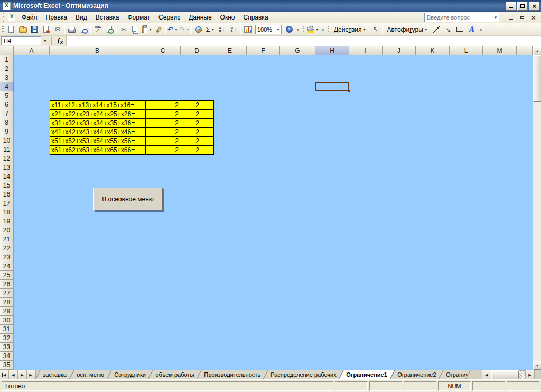 The image size is (541, 392). What do you see at coordinates (45, 41) in the screenshot?
I see `name-box-dropdown: ▼` at bounding box center [45, 41].